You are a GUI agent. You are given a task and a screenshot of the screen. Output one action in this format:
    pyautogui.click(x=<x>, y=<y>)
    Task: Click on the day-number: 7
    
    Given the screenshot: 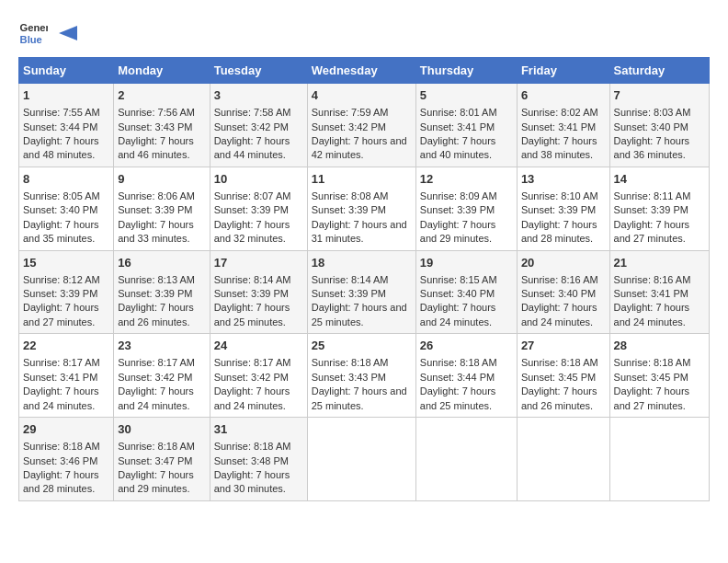 What is the action you would take?
    pyautogui.click(x=660, y=96)
    